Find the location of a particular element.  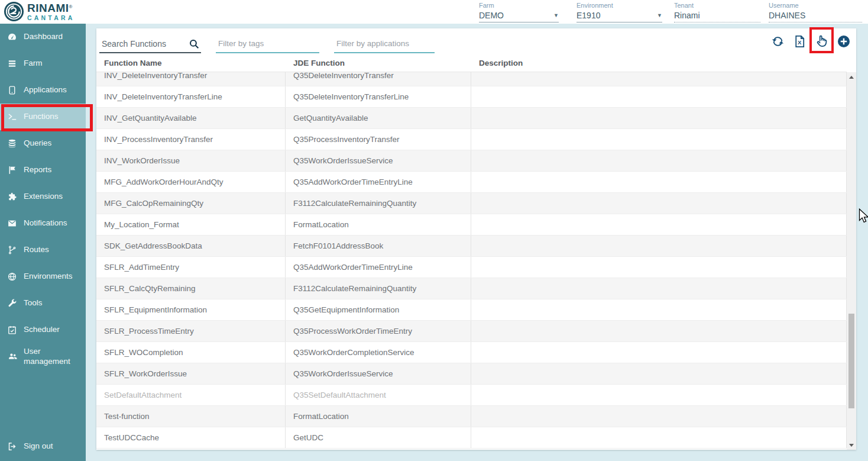

add-icon is located at coordinates (844, 41).